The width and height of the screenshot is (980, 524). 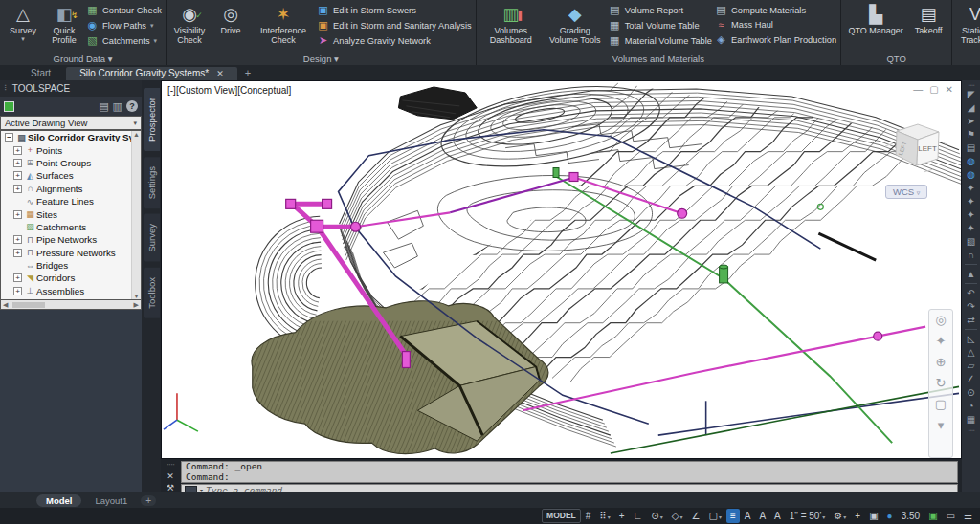 What do you see at coordinates (575, 23) in the screenshot?
I see `grading-volume-tools-button: ◆Grading Volume Tools` at bounding box center [575, 23].